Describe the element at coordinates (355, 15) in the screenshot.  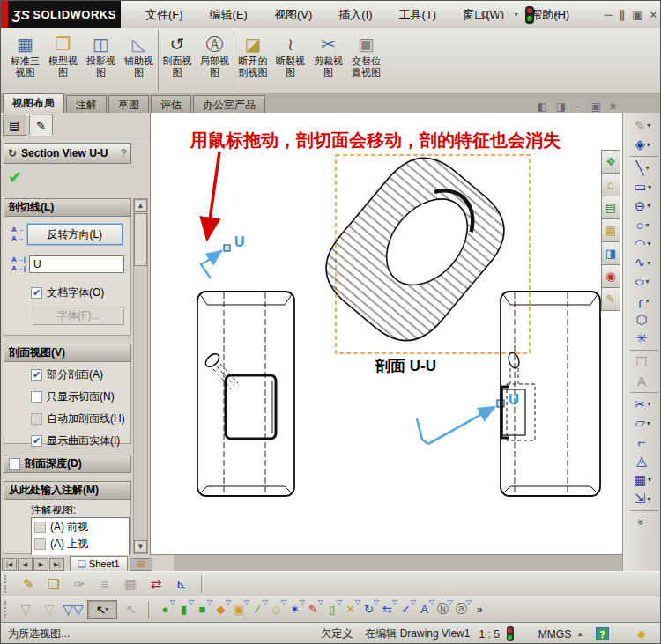
I see `menu-insert: 插入(I)` at that location.